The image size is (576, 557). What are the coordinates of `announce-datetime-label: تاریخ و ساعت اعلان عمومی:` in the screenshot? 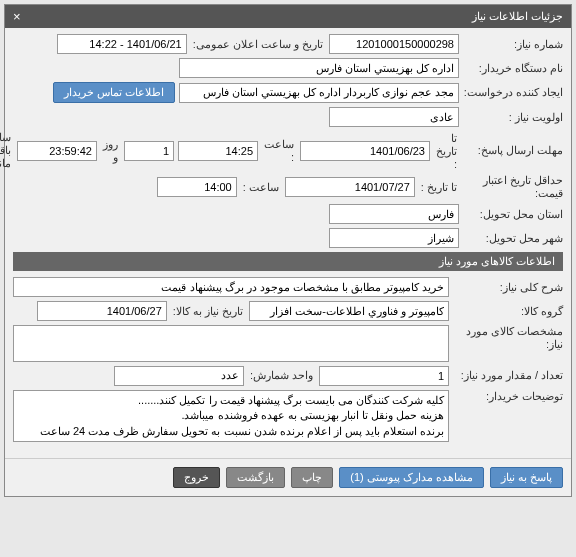 It's located at (258, 44).